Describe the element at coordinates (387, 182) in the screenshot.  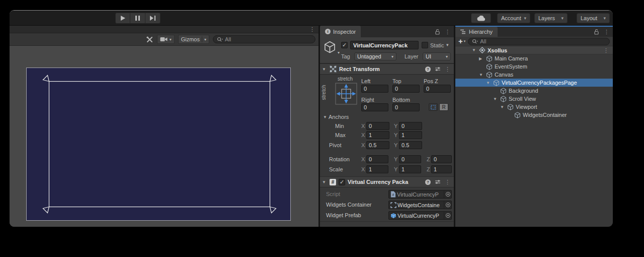
I see `script-component-header: ▼ # ✓ Virtual Currency Packa ? ⋮` at that location.